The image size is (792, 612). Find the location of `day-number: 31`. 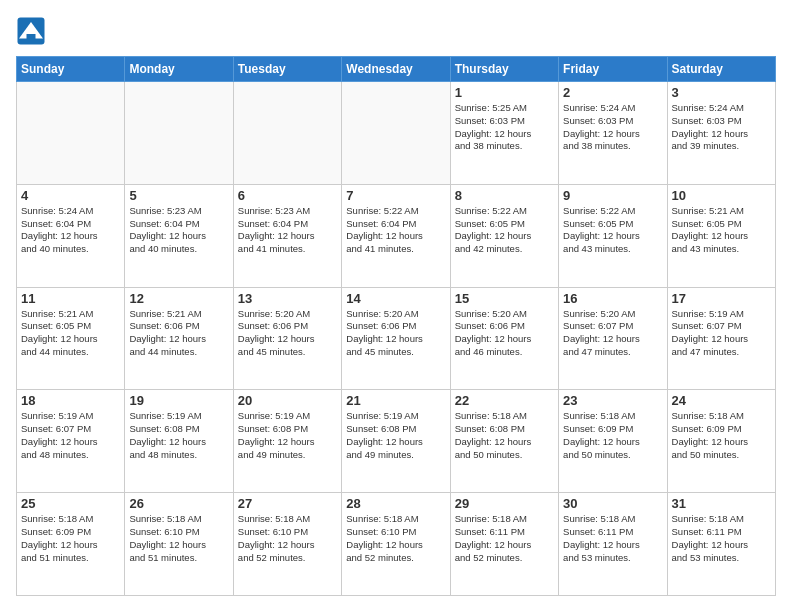

day-number: 31 is located at coordinates (722, 504).